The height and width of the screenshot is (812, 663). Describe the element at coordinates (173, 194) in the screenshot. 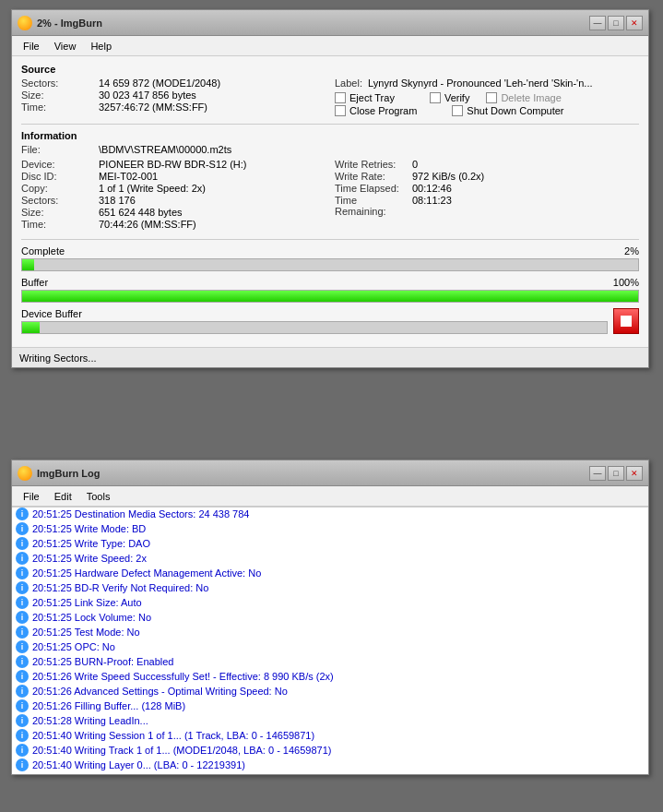

I see `device-info-grid: Device: PIONEER BD-RW BDR-S12 (H:) Disc …` at that location.